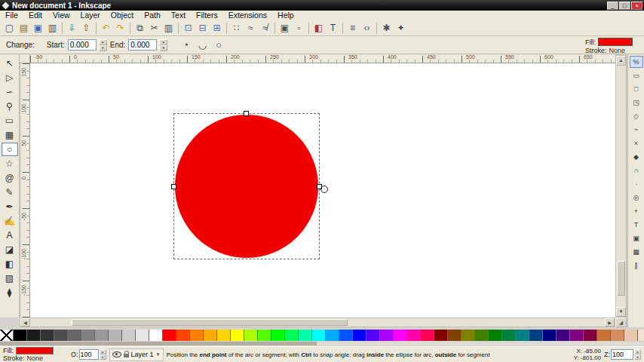 The height and width of the screenshot is (362, 644). I want to click on tool-pencil: ✎, so click(10, 192).